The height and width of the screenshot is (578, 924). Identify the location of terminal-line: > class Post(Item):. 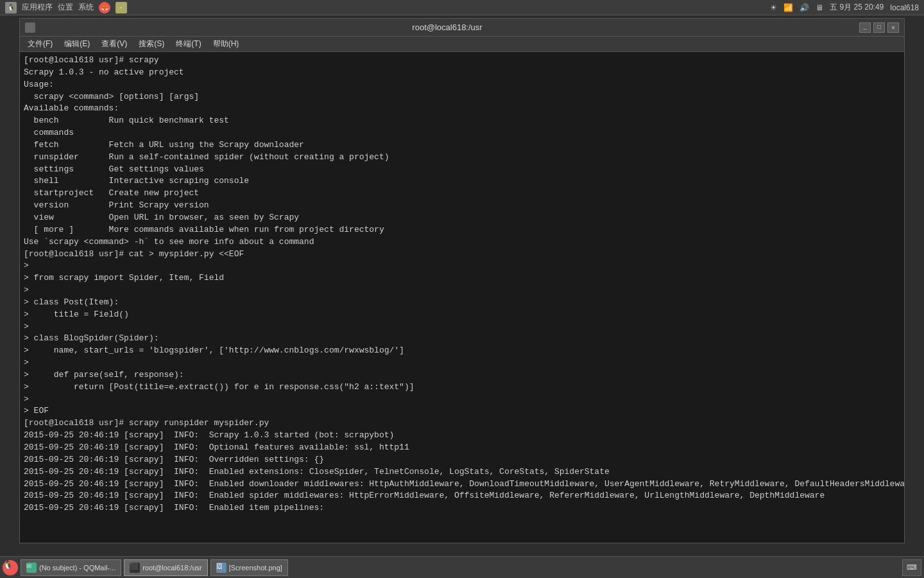
(462, 303).